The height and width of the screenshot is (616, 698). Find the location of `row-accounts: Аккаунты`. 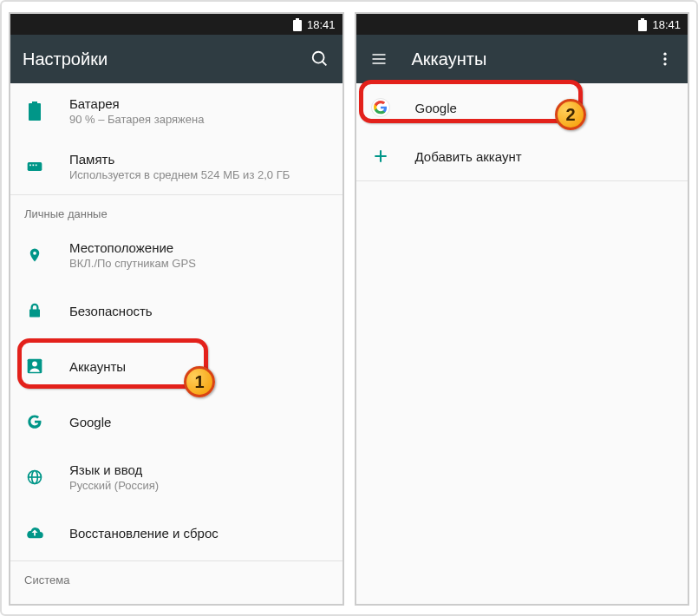

row-accounts: Аккаунты is located at coordinates (177, 366).